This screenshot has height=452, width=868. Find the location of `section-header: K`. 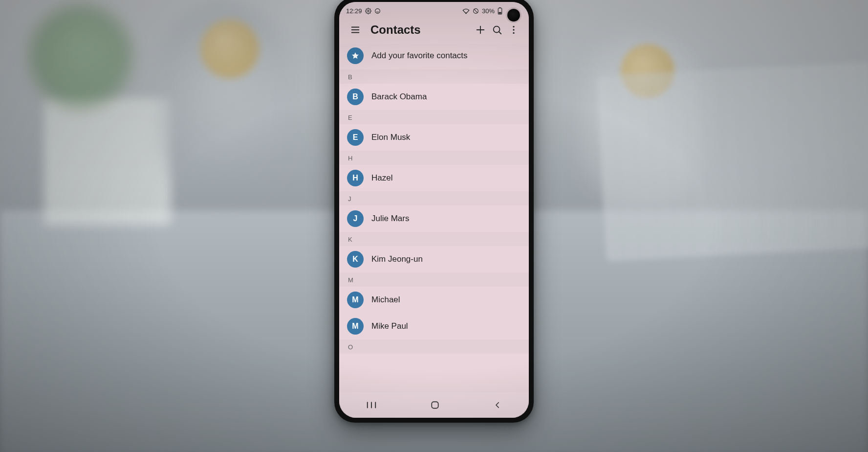

section-header: K is located at coordinates (434, 239).